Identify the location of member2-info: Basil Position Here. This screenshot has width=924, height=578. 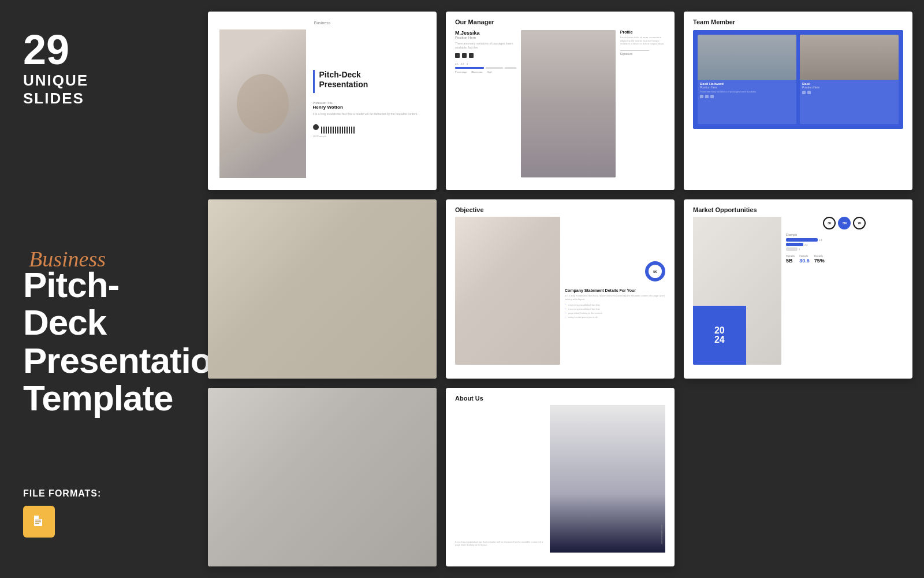
(849, 88).